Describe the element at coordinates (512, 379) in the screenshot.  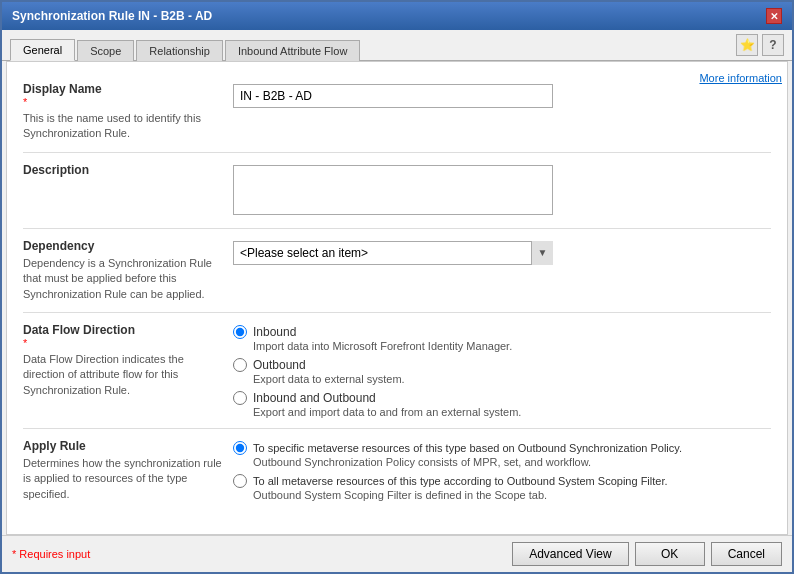
I see `radio-outbound-desc: Export data to external system.` at that location.